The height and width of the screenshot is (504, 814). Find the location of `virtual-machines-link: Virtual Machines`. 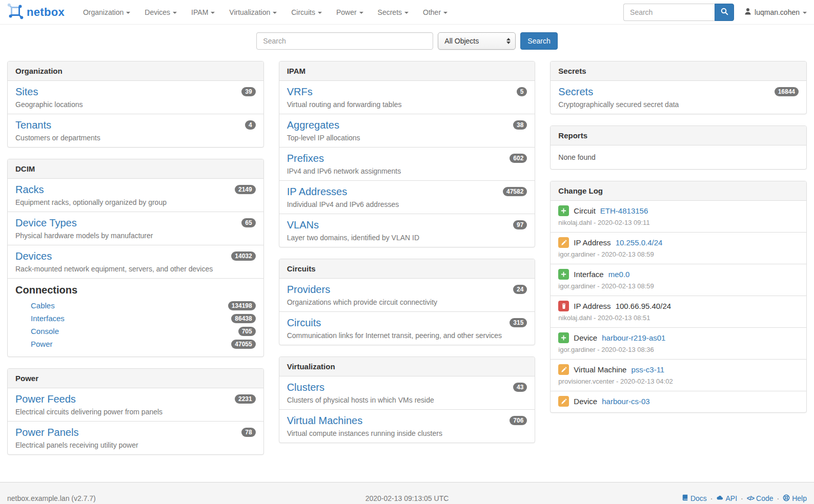

virtual-machines-link: Virtual Machines is located at coordinates (325, 421).